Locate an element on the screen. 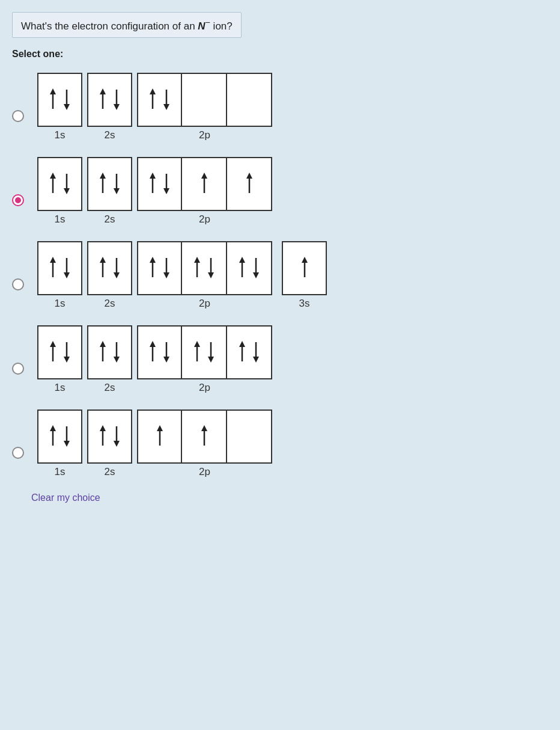  label-e-2p: 2p is located at coordinates (204, 472).